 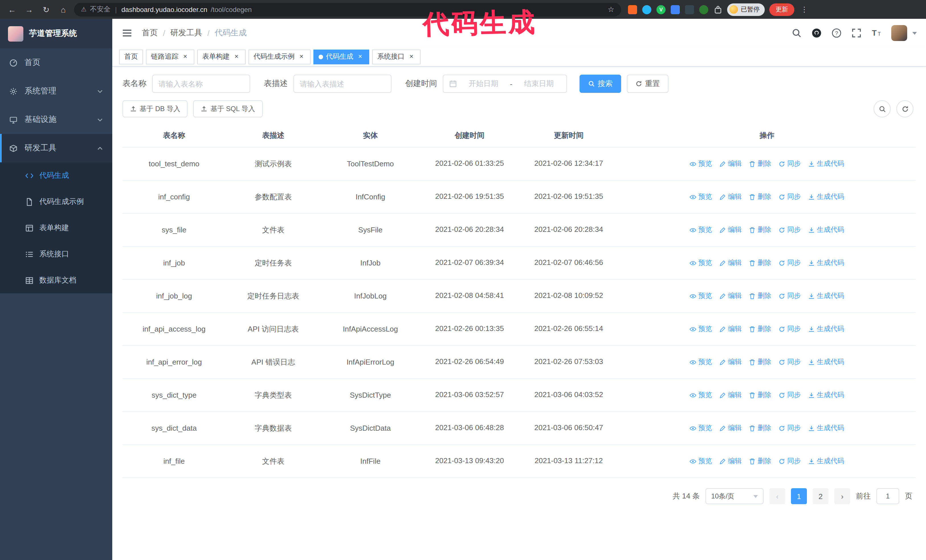 I want to click on extensions-puzzle-icon, so click(x=718, y=9).